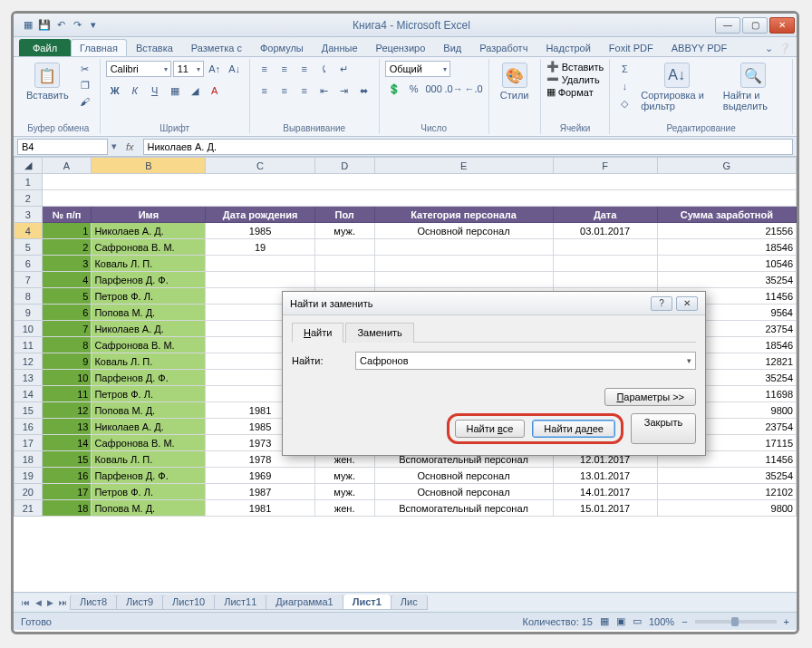 This screenshot has width=812, height=648. I want to click on sheet-tab: Диаграмма1, so click(304, 602).